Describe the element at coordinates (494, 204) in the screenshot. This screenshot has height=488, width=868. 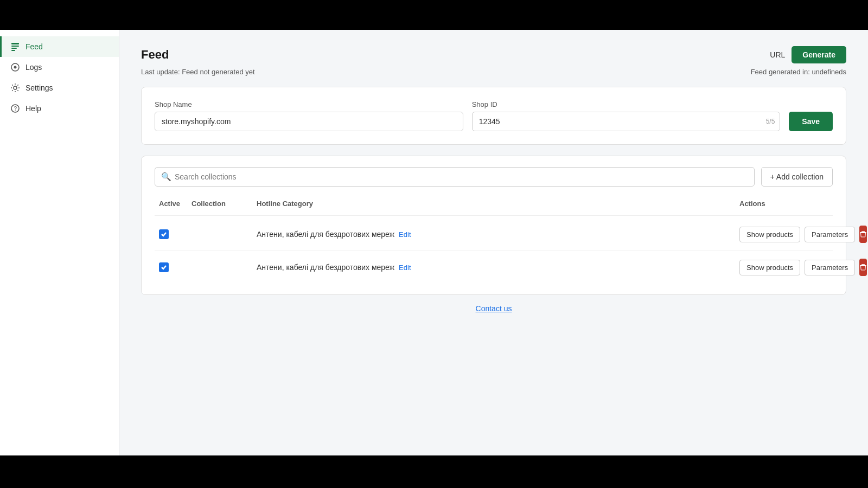
I see `header-hotline-category: Hotline Category` at that location.